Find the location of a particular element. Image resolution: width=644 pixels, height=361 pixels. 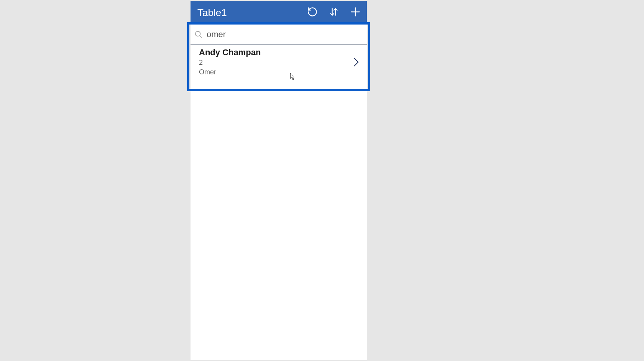

refresh-icon is located at coordinates (312, 13).